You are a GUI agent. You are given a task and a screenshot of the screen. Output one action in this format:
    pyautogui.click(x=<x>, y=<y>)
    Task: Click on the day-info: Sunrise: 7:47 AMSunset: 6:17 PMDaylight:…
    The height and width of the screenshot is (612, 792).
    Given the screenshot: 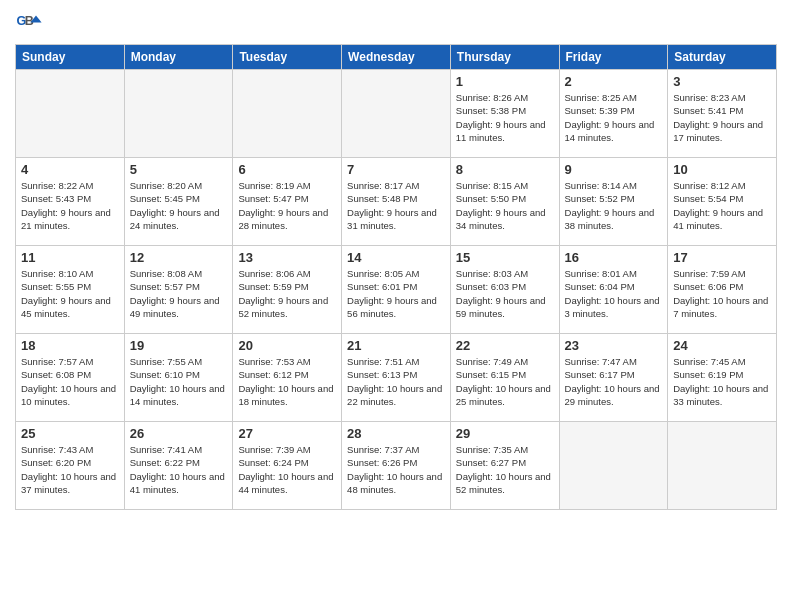 What is the action you would take?
    pyautogui.click(x=614, y=382)
    